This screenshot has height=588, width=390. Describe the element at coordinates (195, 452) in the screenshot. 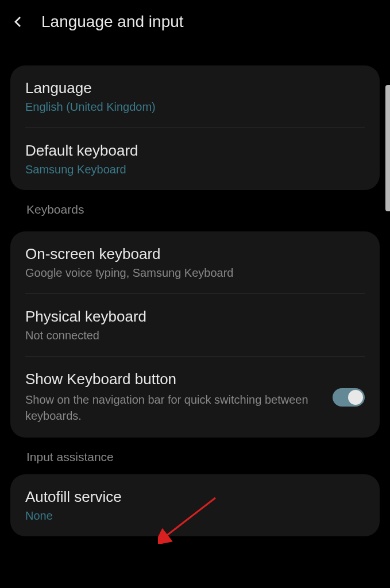

I see `input-assistance-section-header: Input assistance` at that location.